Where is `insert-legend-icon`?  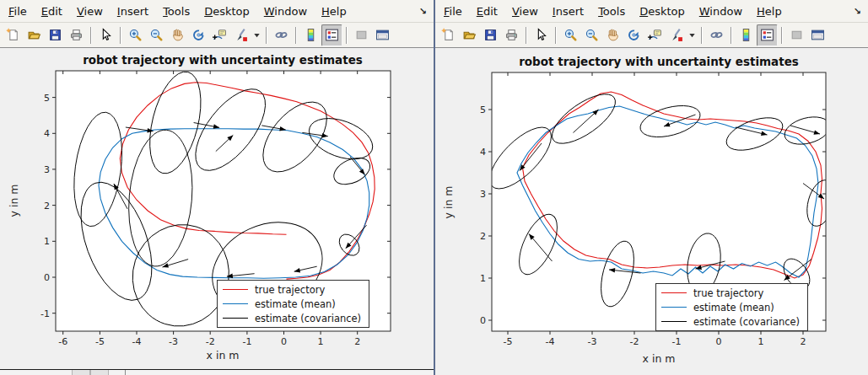
insert-legend-icon is located at coordinates (768, 35).